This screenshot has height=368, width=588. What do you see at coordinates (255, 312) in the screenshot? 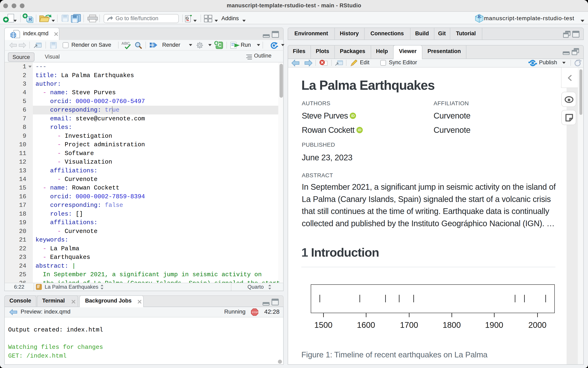
I see `svg-text: STOP` at bounding box center [255, 312].